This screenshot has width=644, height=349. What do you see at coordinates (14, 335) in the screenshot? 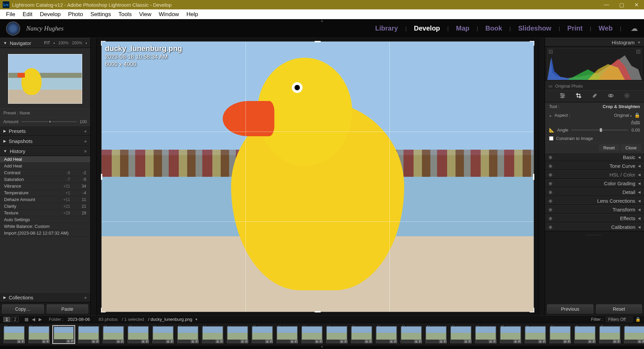
I see `filmstrip-thumbnail: 55▦◩` at bounding box center [14, 335].